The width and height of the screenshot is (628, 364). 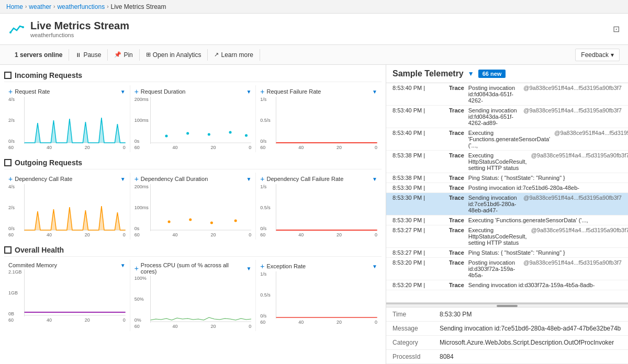 What do you see at coordinates (193, 206) in the screenshot?
I see `outgoing-charts: + Dependency Call Rate ▼ 4/s 2/s 0/s` at bounding box center [193, 206].